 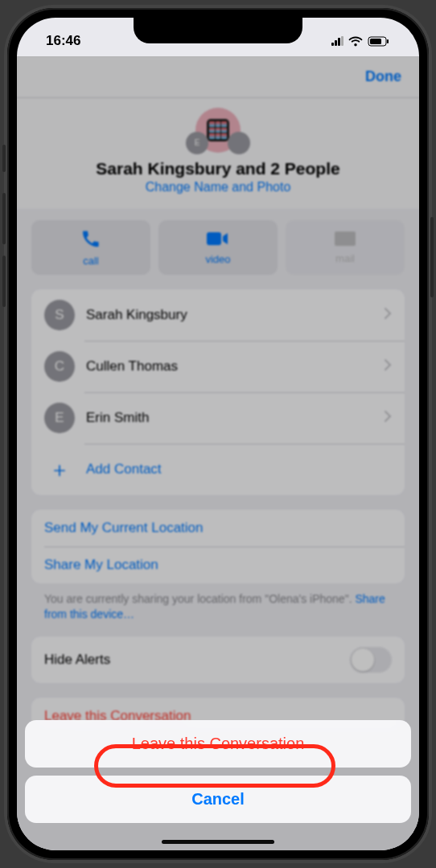 What do you see at coordinates (218, 744) in the screenshot?
I see `leave-conversation-button: Leave this Conversation` at bounding box center [218, 744].